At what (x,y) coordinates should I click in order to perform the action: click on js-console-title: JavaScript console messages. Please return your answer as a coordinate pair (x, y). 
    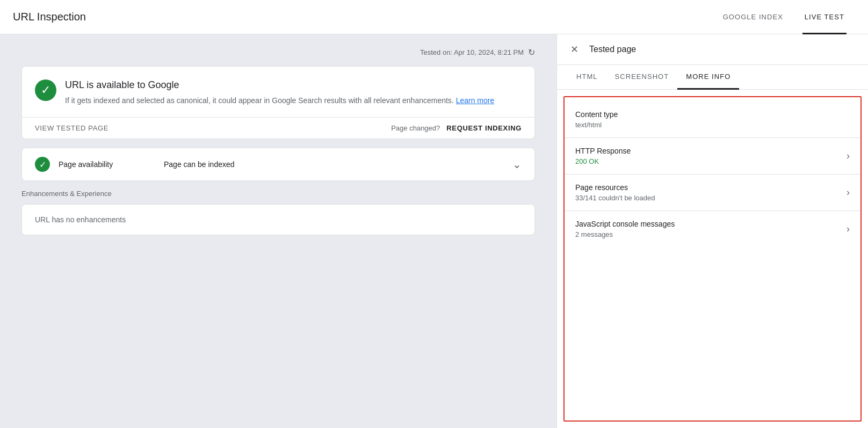
    Looking at the image, I should click on (711, 224).